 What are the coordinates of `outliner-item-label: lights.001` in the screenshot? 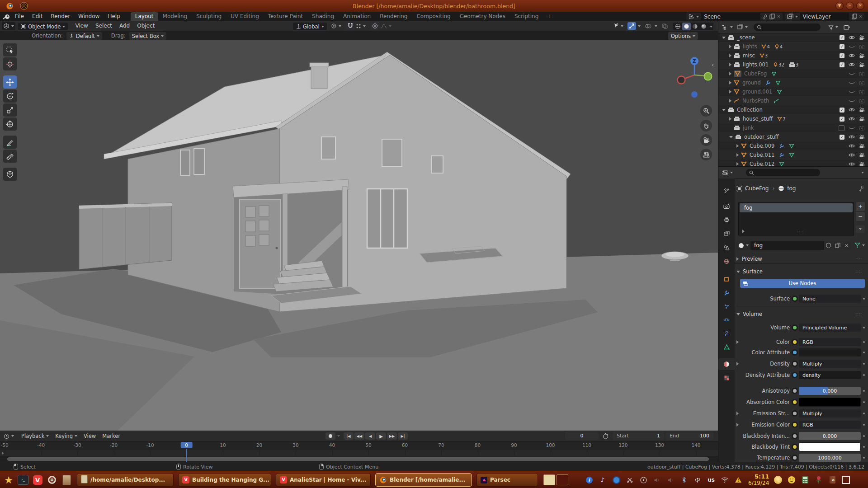 It's located at (756, 65).